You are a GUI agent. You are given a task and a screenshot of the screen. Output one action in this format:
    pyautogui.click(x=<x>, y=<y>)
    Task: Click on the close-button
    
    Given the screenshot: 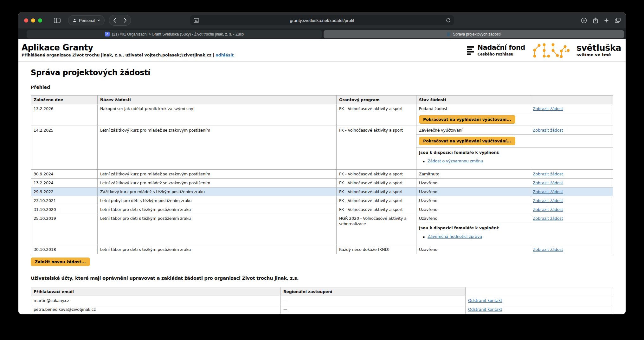 What is the action you would take?
    pyautogui.click(x=26, y=20)
    